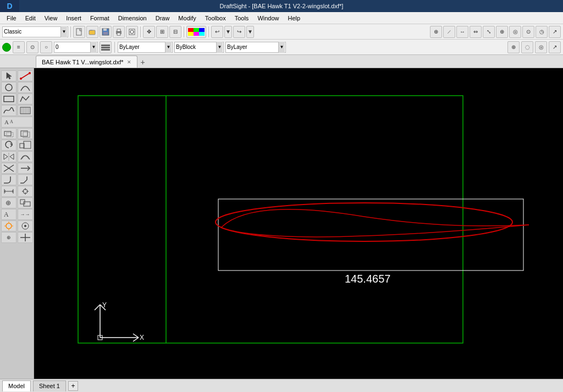 This screenshot has height=392, width=563. What do you see at coordinates (9, 191) in the screenshot?
I see `dim-linear-tool` at bounding box center [9, 191].